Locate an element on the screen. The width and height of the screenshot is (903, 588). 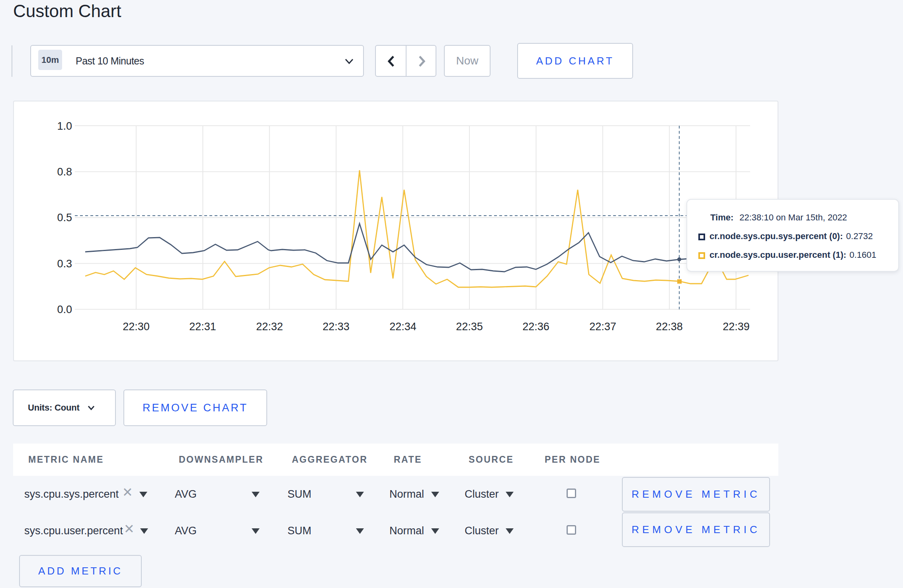
svg-text: 22:34 is located at coordinates (403, 327).